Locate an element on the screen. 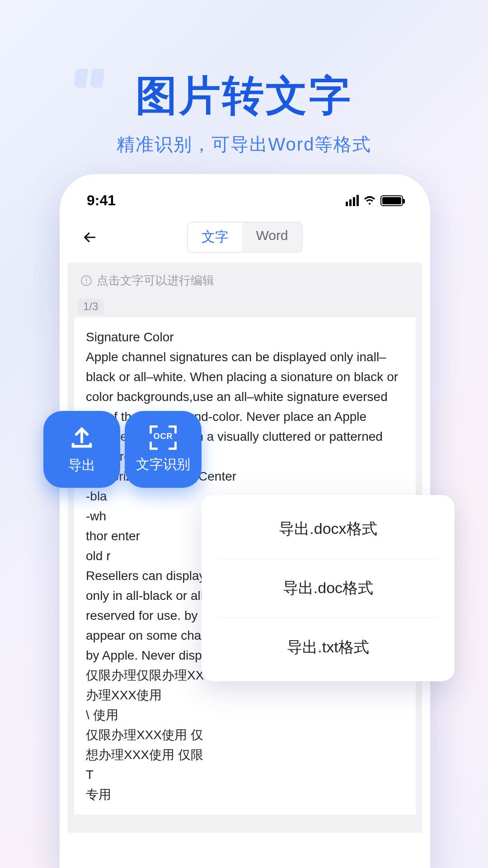 The height and width of the screenshot is (868, 488). status-right is located at coordinates (374, 201).